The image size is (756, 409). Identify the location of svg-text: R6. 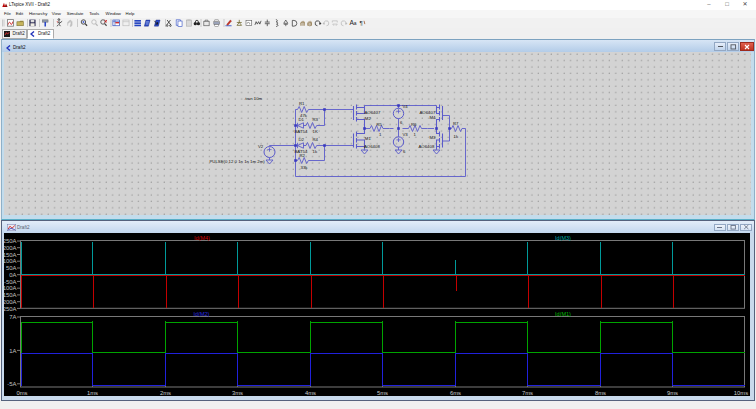
(414, 124).